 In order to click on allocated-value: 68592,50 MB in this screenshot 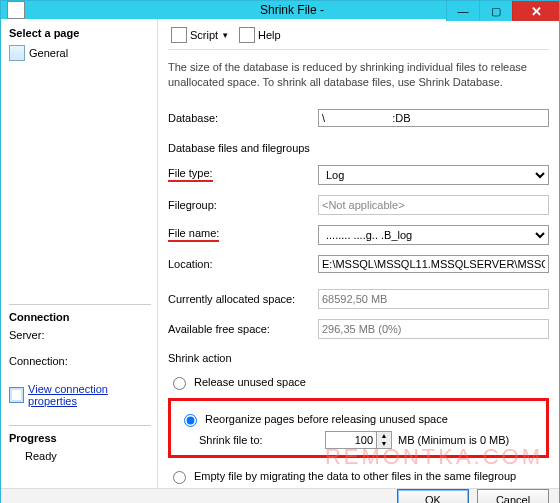, I will do `click(434, 299)`.